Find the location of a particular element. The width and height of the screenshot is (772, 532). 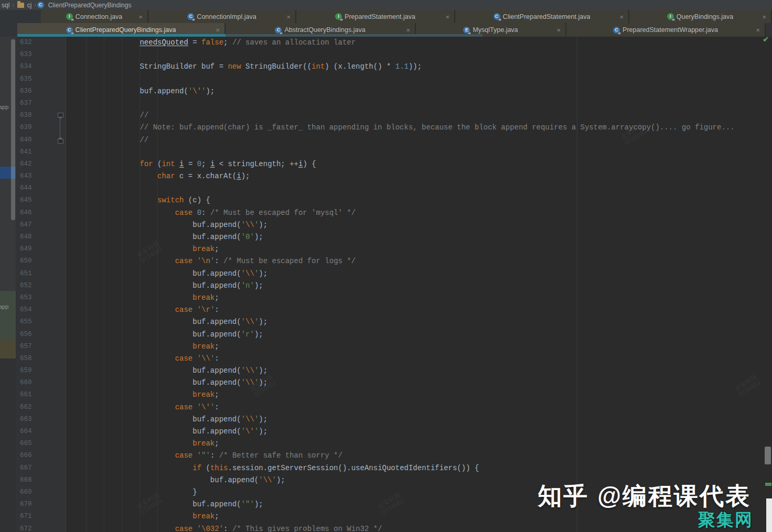

code-text: case '\\': is located at coordinates (143, 359).